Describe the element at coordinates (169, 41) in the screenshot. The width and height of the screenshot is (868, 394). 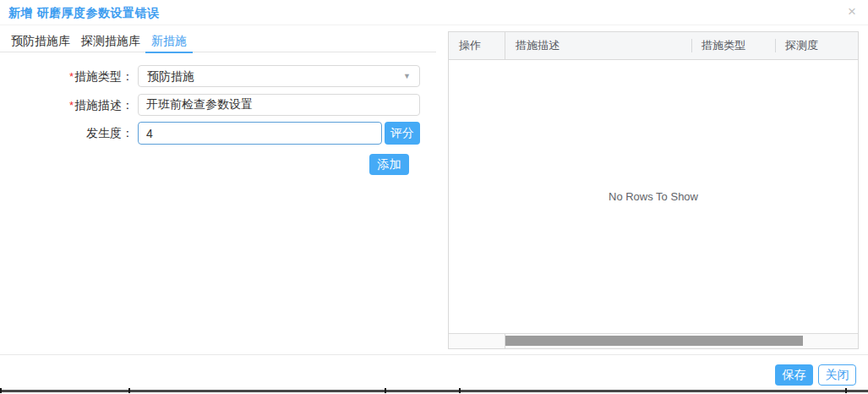
I see `tab-new-measure: 新措施` at that location.